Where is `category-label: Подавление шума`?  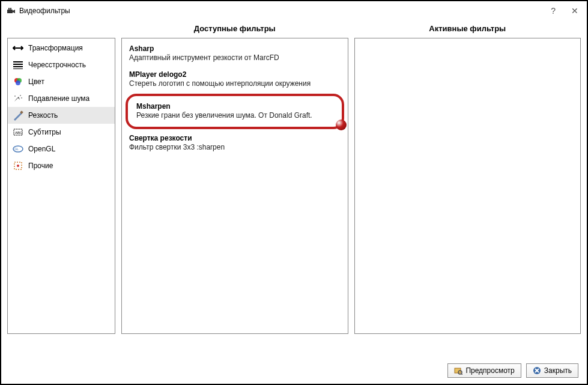
category-label: Подавление шума is located at coordinates (59, 99).